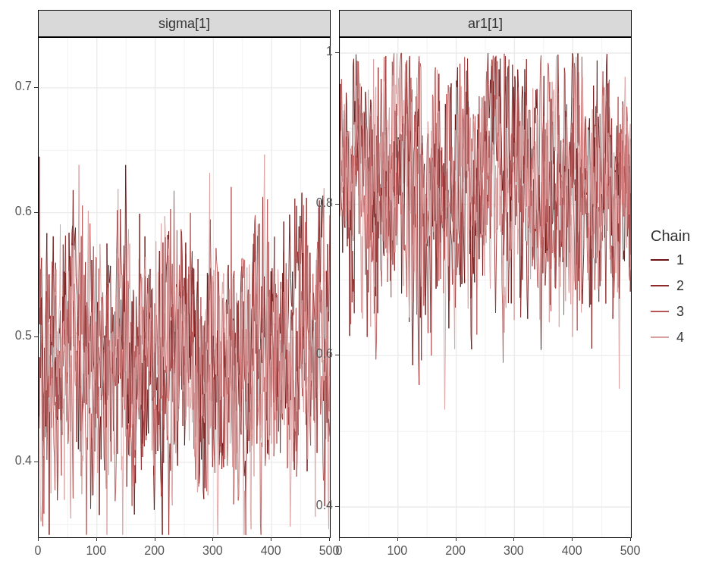  Describe the element at coordinates (184, 23) in the screenshot. I see `panel-1-title: sigma[1]` at that location.